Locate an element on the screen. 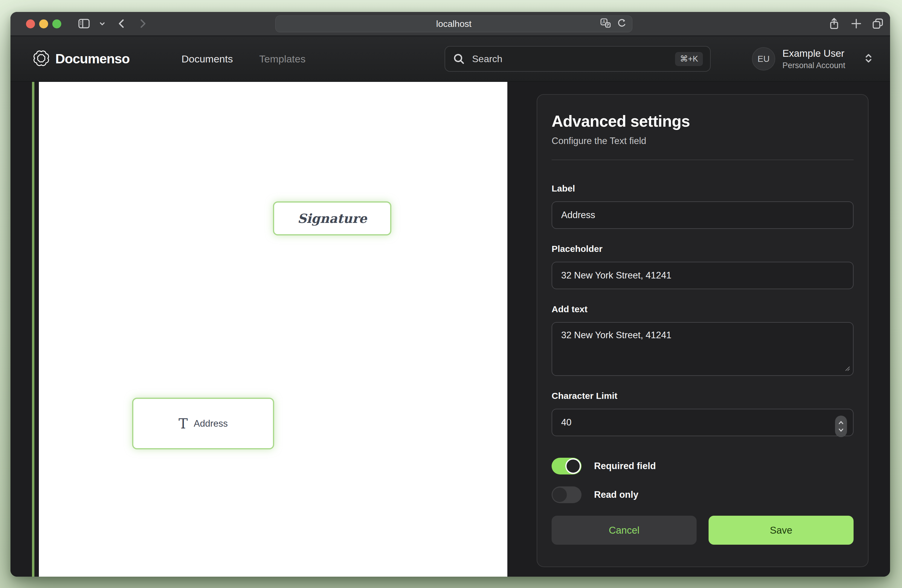  add-text-textarea: 32 New York Street, 41241 is located at coordinates (703, 349).